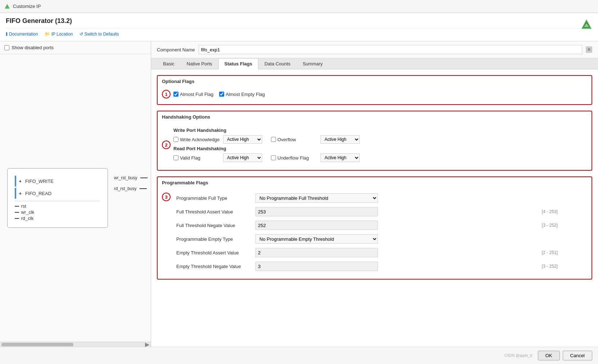 Image resolution: width=598 pixels, height=364 pixels. I want to click on full-threshold-negate-cell, so click(396, 225).